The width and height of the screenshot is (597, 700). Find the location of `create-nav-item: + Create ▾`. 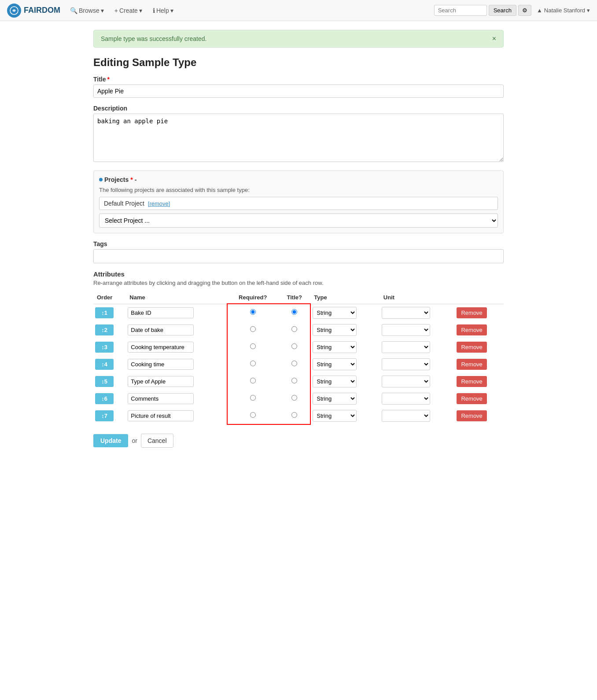

create-nav-item: + Create ▾ is located at coordinates (129, 11).